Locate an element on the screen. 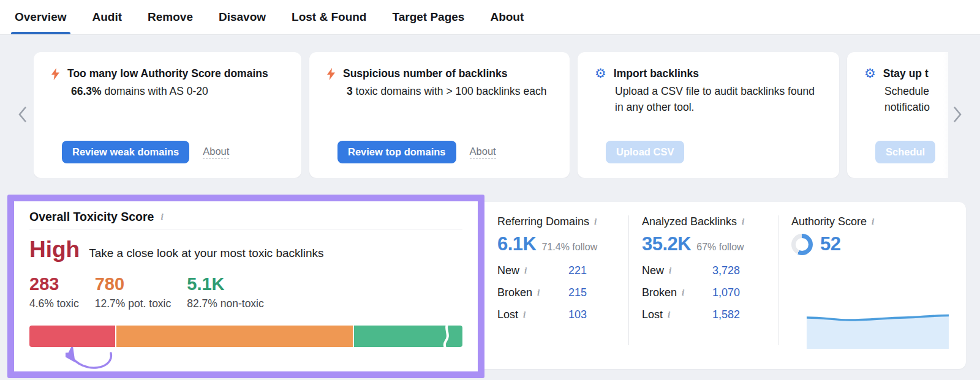 The height and width of the screenshot is (380, 980). card-title: Suspicious number of backlinks is located at coordinates (425, 73).